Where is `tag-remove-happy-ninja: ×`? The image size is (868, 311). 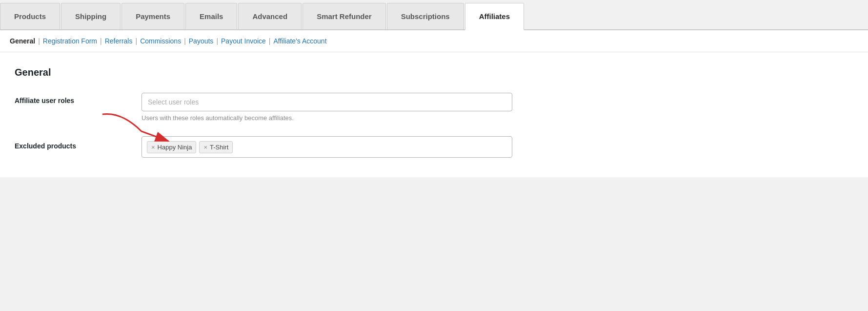
tag-remove-happy-ninja: × is located at coordinates (153, 147).